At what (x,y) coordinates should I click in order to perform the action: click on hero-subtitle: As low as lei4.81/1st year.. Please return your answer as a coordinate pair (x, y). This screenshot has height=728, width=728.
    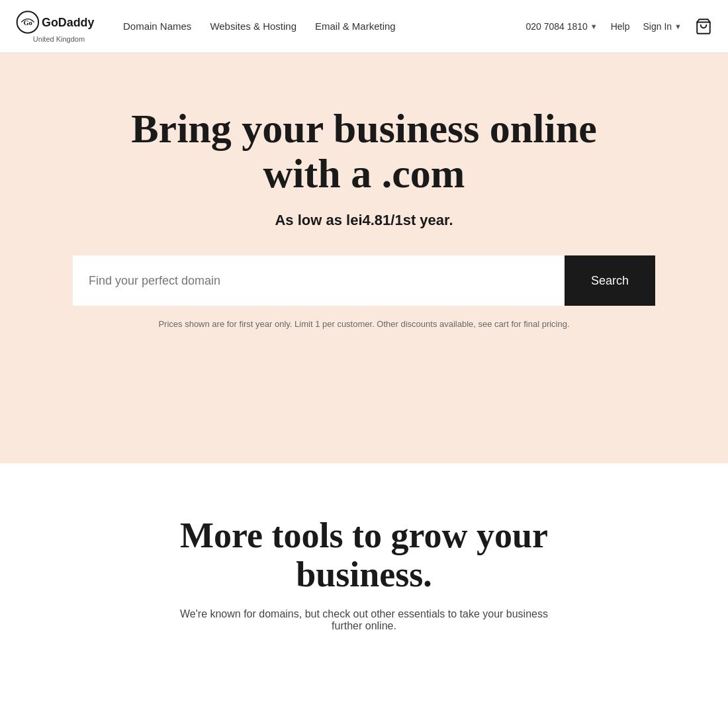
    Looking at the image, I should click on (364, 220).